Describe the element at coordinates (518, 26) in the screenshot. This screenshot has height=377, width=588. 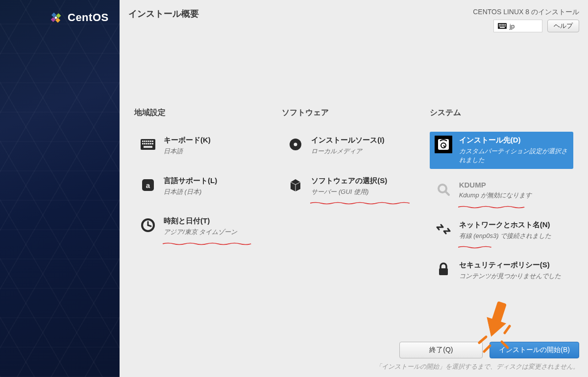
I see `keyboard-layout-indicator: jp` at that location.